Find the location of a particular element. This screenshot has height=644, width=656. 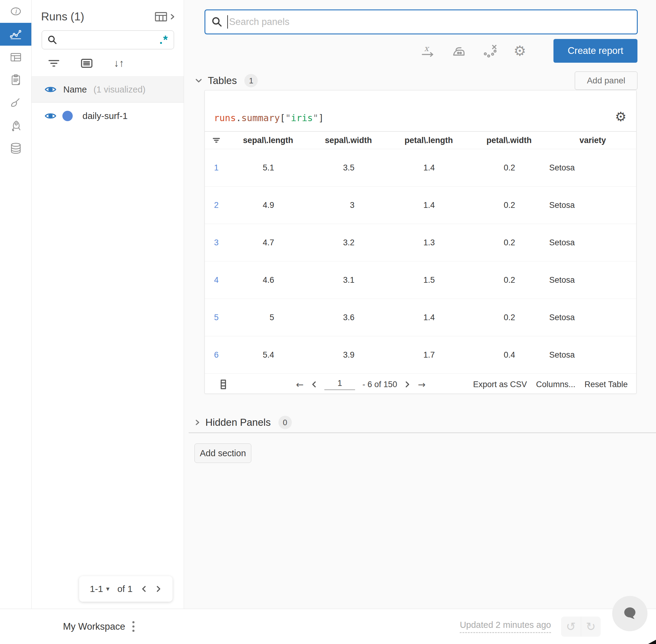

rail-item-artifacts is located at coordinates (16, 148).